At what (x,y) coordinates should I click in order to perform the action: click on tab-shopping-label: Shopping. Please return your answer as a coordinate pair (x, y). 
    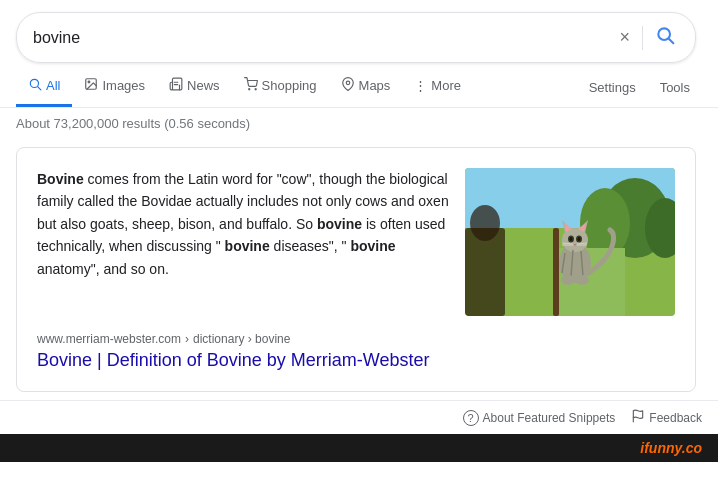
    Looking at the image, I should click on (290, 86).